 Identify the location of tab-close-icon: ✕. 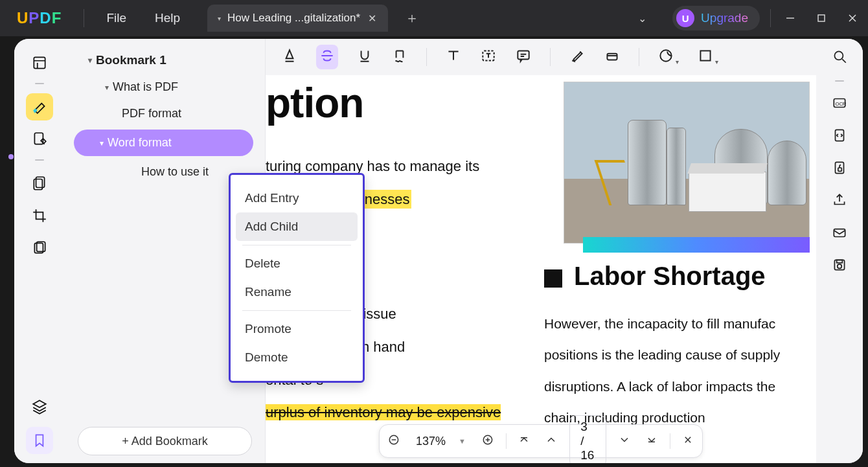
(372, 18).